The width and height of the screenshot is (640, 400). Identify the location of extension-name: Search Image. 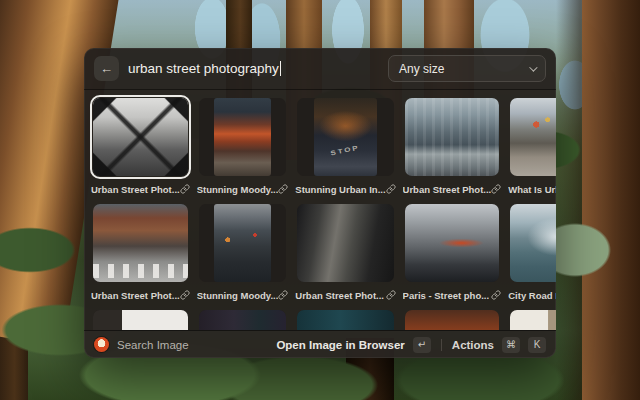
(153, 345).